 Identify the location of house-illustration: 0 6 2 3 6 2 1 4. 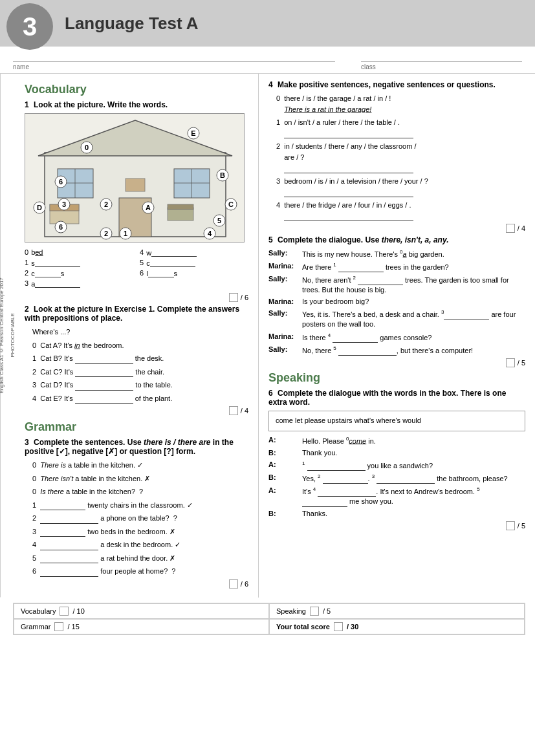
(135, 178).